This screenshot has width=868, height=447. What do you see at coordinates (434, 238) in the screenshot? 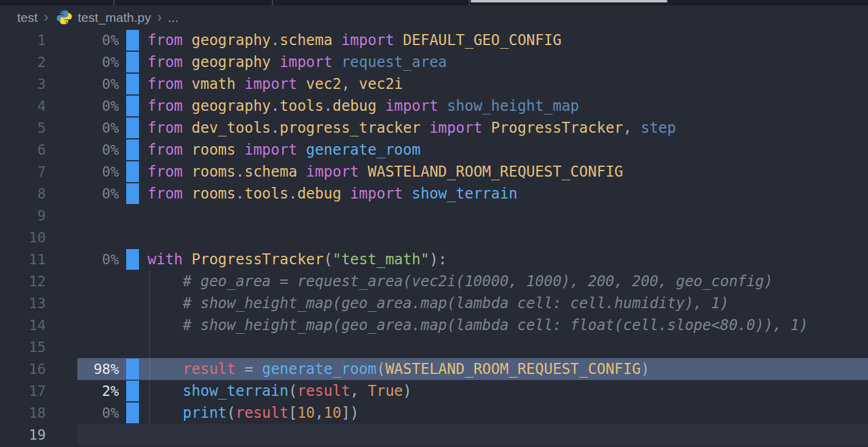
I see `code-line-row: 10` at bounding box center [434, 238].